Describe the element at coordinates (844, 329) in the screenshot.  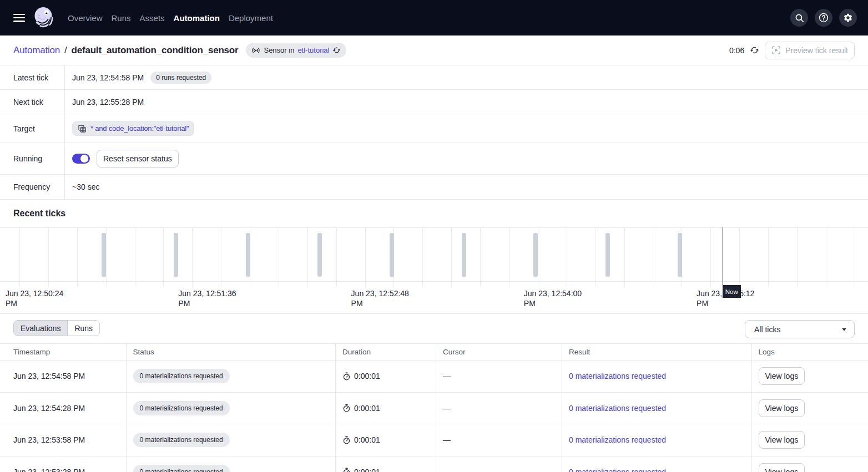
I see `chevron-down-icon` at that location.